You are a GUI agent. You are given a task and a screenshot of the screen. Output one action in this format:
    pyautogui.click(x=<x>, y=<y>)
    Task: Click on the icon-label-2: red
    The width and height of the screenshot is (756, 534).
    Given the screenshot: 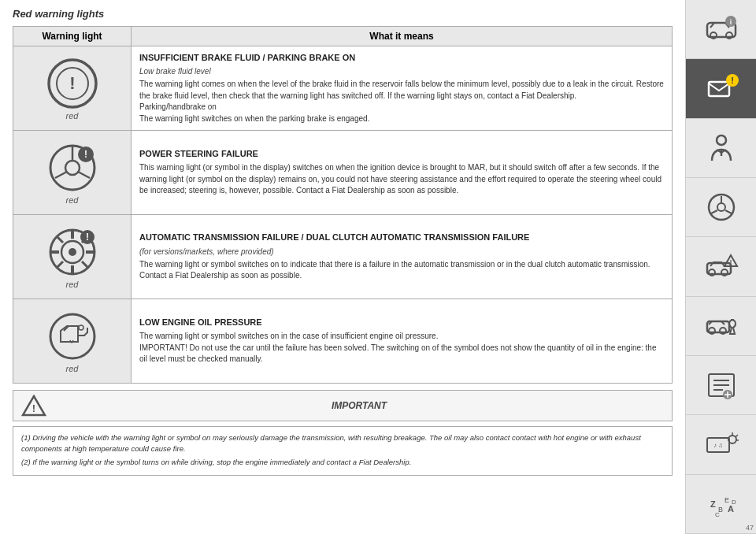 What is the action you would take?
    pyautogui.click(x=72, y=284)
    